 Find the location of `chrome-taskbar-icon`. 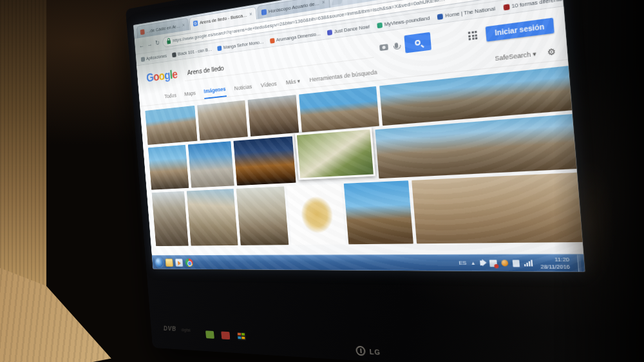

chrome-taskbar-icon is located at coordinates (189, 263).